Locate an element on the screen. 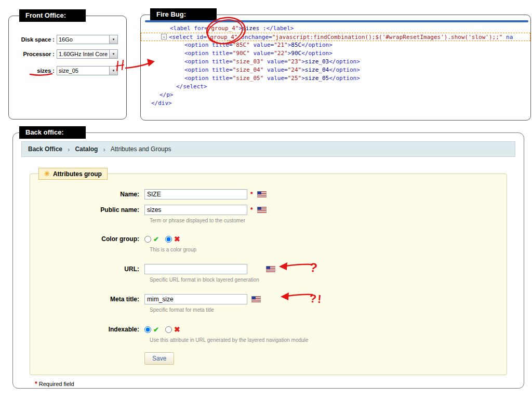  code-token: value= is located at coordinates (262, 45).